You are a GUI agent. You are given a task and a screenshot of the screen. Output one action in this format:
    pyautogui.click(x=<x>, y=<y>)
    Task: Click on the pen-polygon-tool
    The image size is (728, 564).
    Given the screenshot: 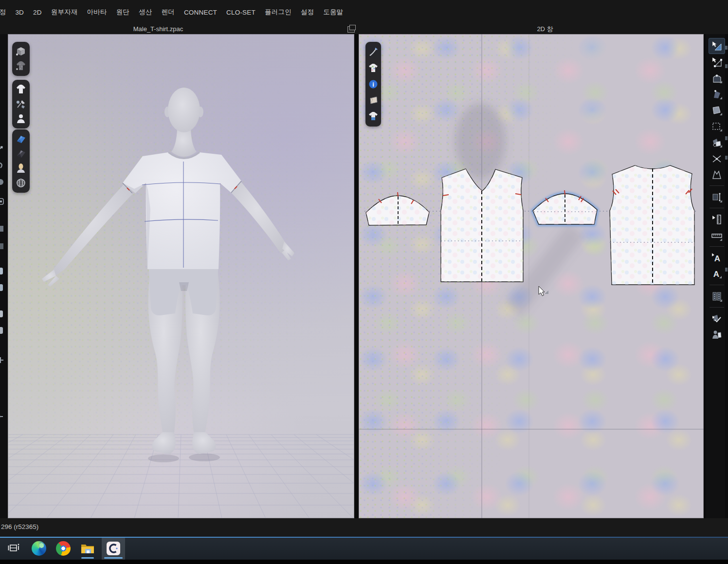 What is the action you would take?
    pyautogui.click(x=717, y=94)
    